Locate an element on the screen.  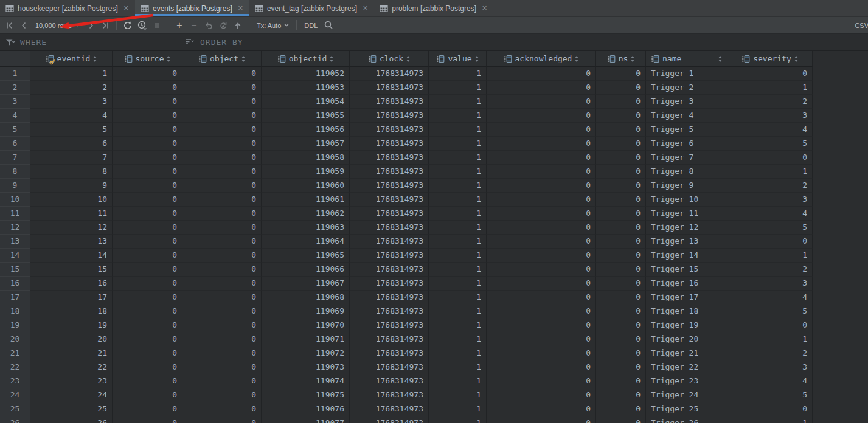
cell-objectid: 119062 is located at coordinates (305, 214).